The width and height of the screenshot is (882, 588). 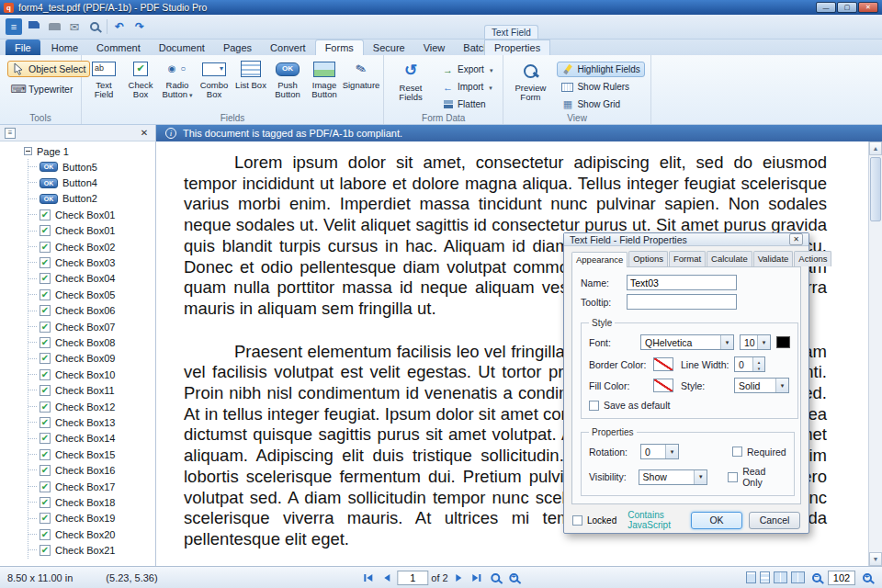 I want to click on tree-item: Check Box13, so click(x=92, y=423).